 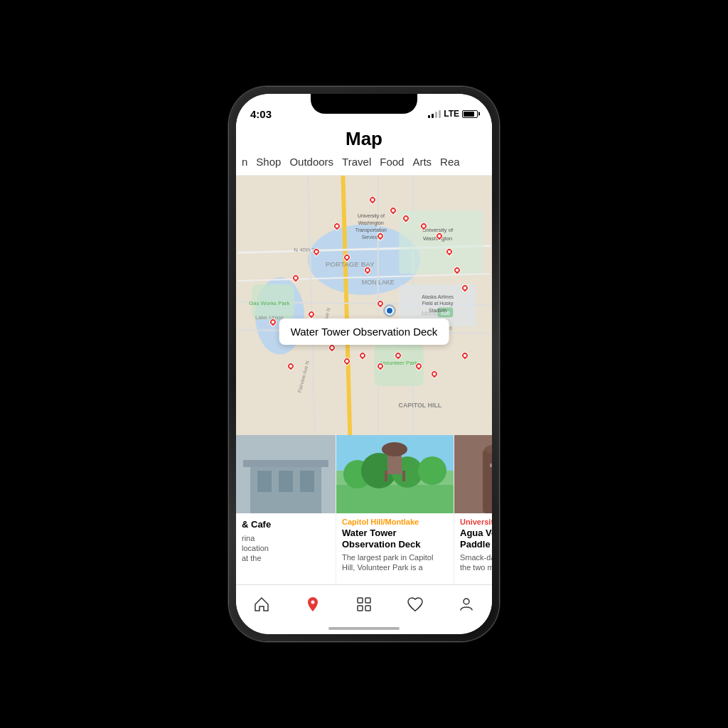 I want to click on category-tab-food: Food, so click(x=392, y=162).